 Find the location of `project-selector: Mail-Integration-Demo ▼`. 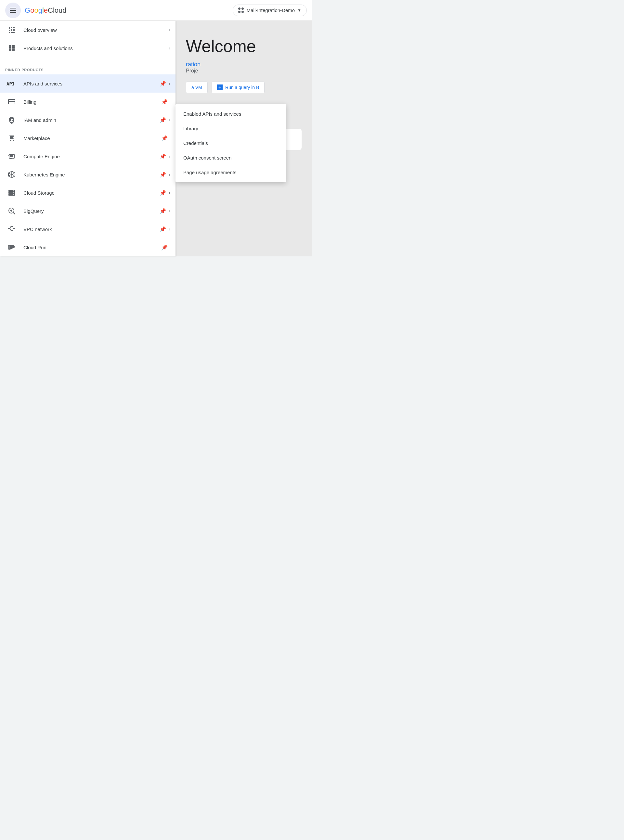

project-selector: Mail-Integration-Demo ▼ is located at coordinates (270, 11).